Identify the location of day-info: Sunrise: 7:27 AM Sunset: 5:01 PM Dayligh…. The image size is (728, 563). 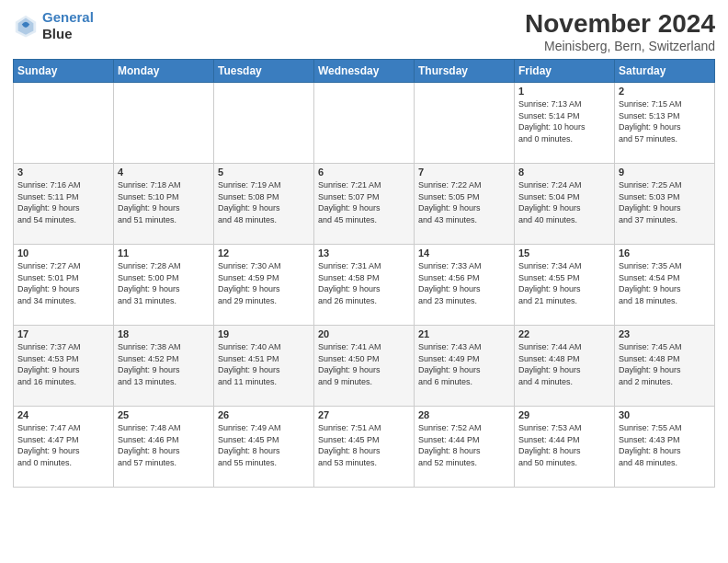
(63, 283).